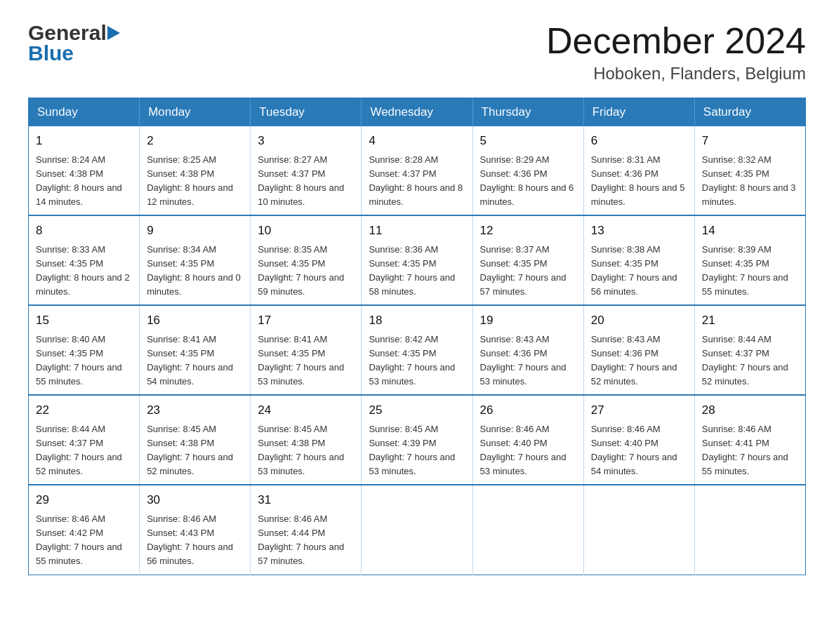  Describe the element at coordinates (417, 171) in the screenshot. I see `calendar-week-row: 1 Sunrise: 8:24 AM Sunset: 4:38 PM Dayli…` at that location.